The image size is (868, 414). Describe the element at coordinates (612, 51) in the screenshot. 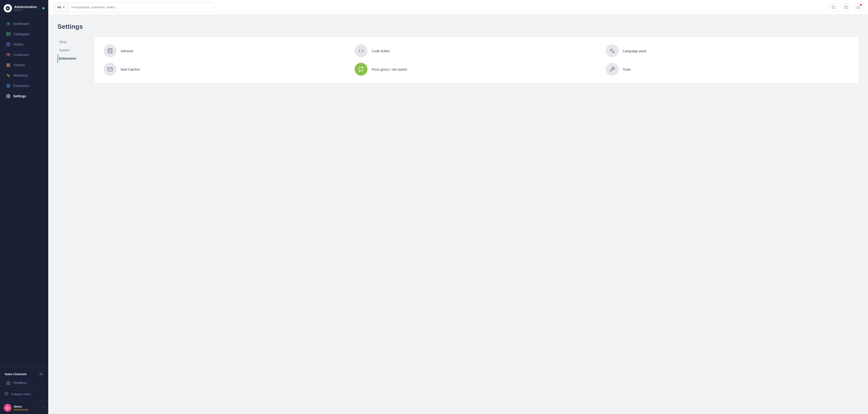

I see `language-pack-icon` at that location.